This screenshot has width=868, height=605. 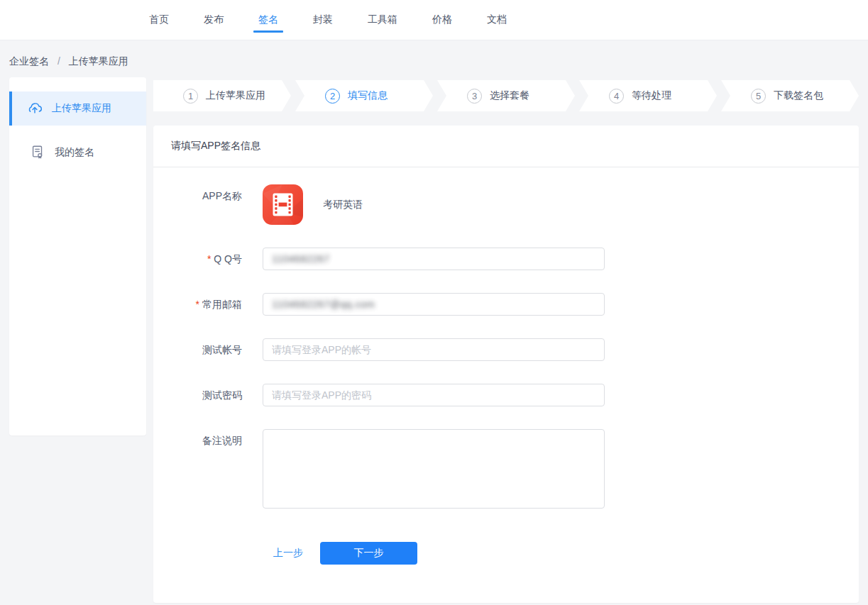 What do you see at coordinates (506, 96) in the screenshot?
I see `step-3-choose-plan: 3 选择套餐` at bounding box center [506, 96].